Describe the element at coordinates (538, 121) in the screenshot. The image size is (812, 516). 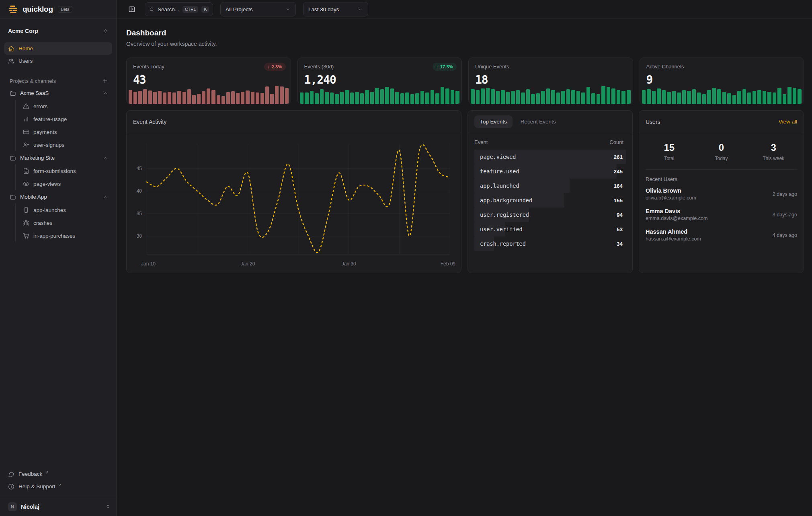
I see `tab-recent-events: Recent Events` at that location.